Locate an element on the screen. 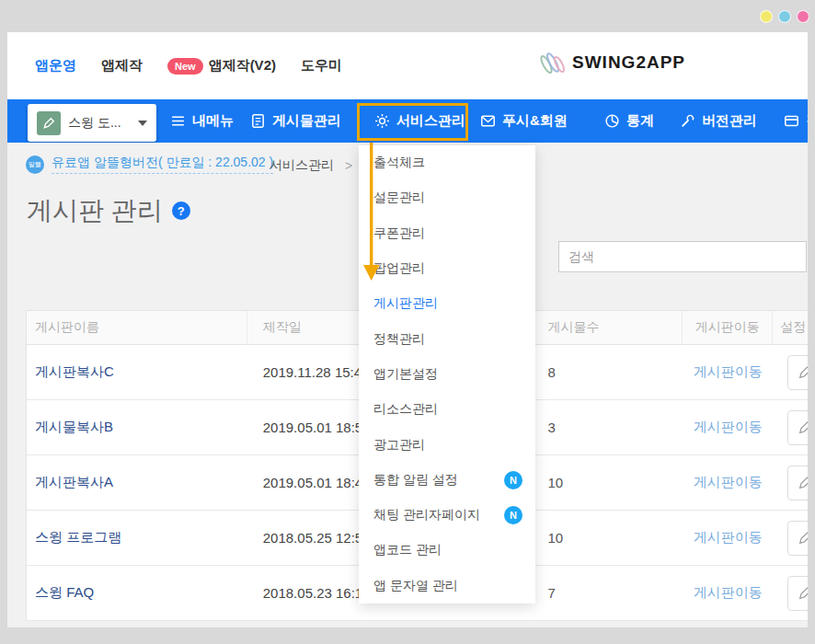 This screenshot has width=815, height=644. nav-item-payment-label: 결 is located at coordinates (807, 121).